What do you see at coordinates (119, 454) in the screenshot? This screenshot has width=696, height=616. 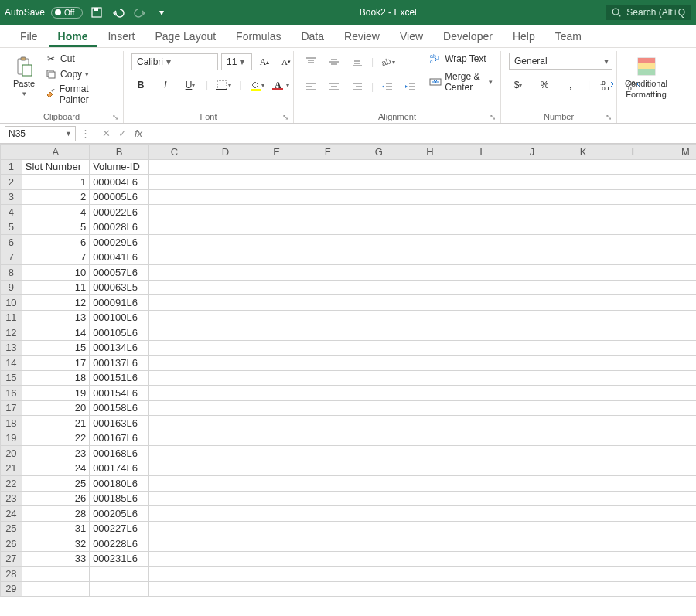 I see `cell: 000168L6` at bounding box center [119, 454].